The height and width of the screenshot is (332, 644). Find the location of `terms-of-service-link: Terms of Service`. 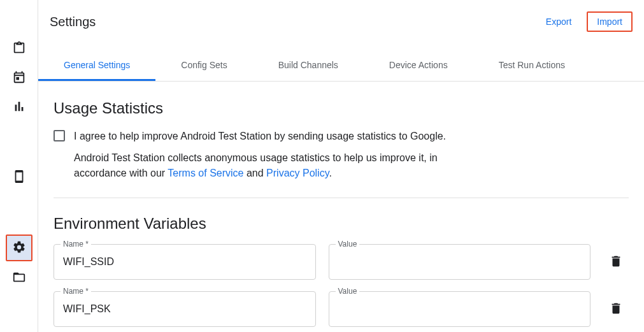

terms-of-service-link: Terms of Service is located at coordinates (205, 173).